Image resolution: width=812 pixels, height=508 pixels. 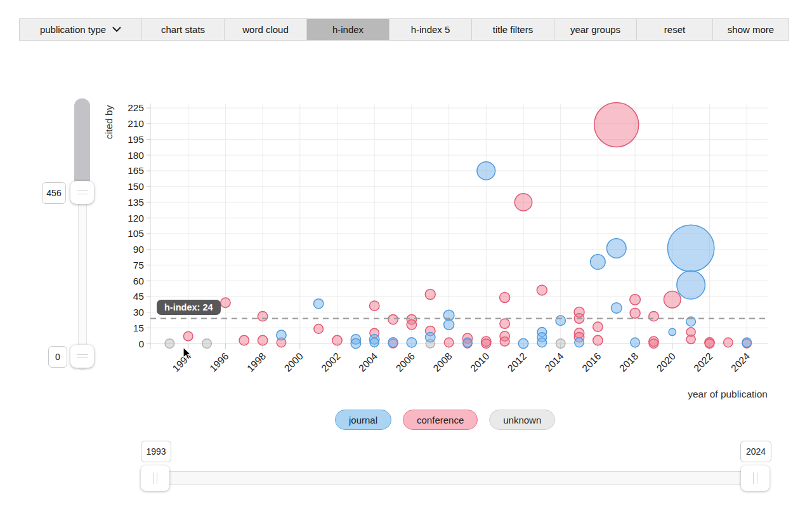 I want to click on y-tick-label: 45, so click(x=138, y=296).